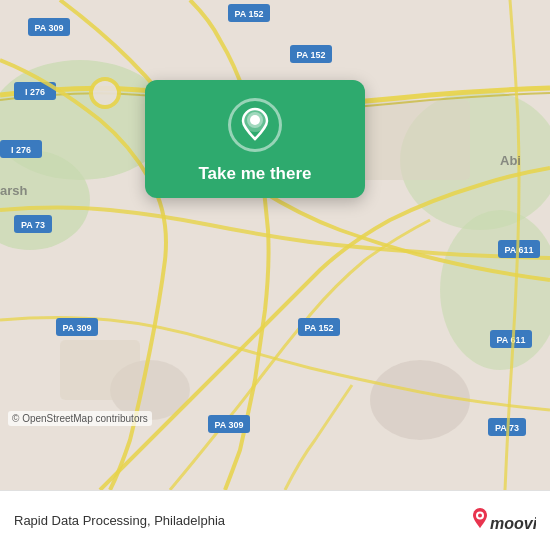  Describe the element at coordinates (33, 225) in the screenshot. I see `svg-text: PA 73` at that location.